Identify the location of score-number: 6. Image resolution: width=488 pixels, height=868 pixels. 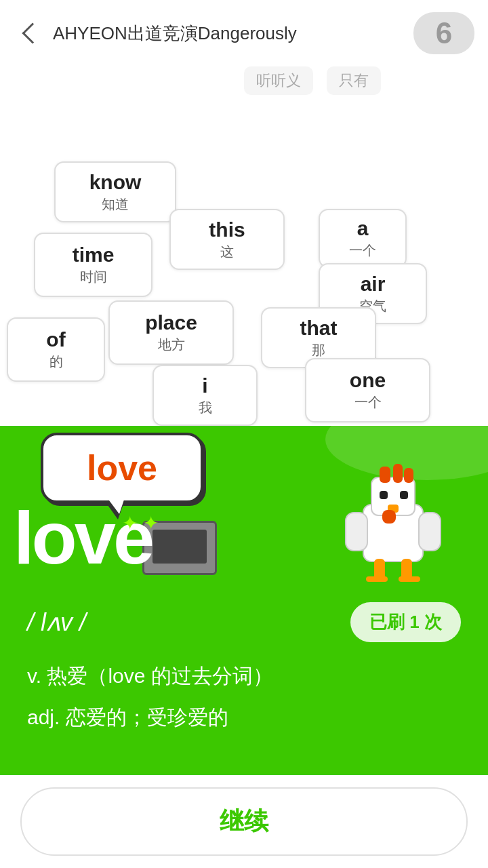
(444, 33).